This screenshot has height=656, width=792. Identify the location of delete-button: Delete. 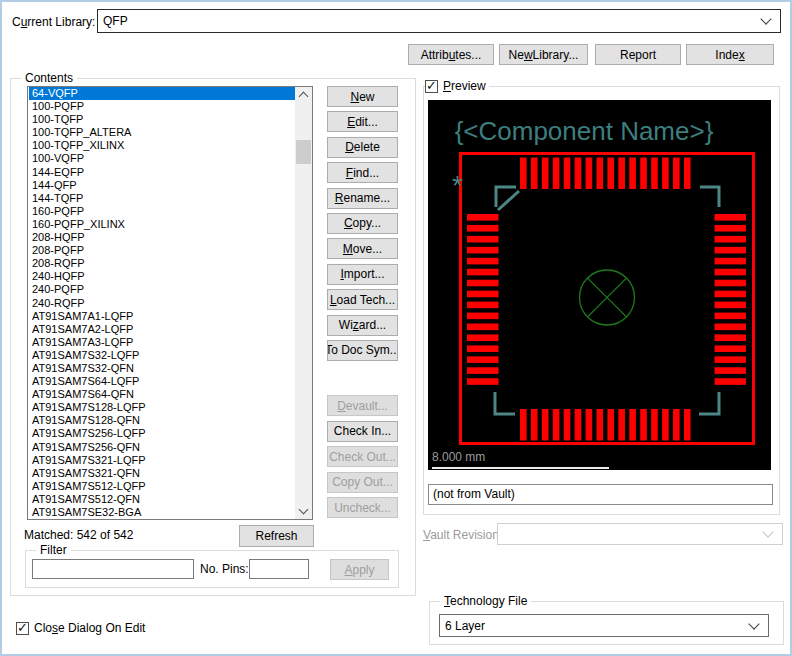
(362, 148).